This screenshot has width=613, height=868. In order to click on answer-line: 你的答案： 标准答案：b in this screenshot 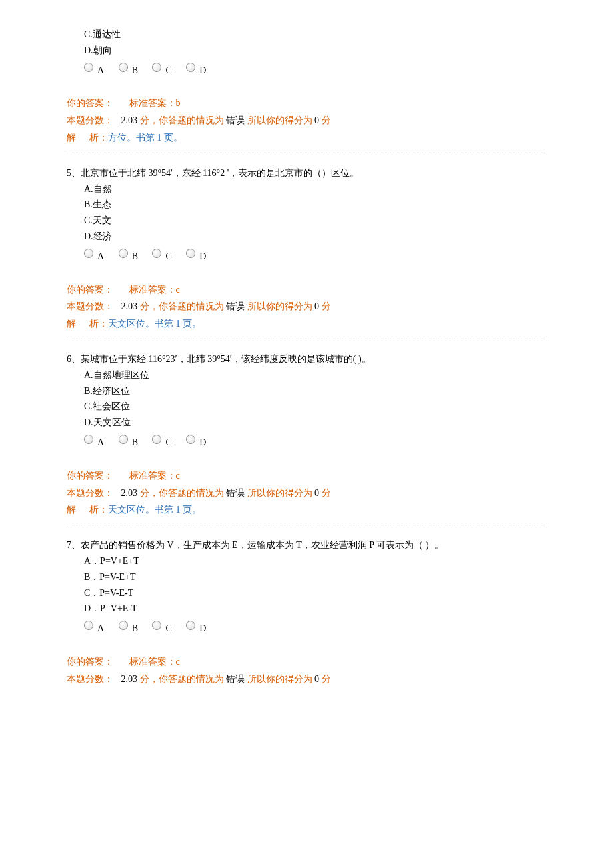, I will do `click(306, 103)`.